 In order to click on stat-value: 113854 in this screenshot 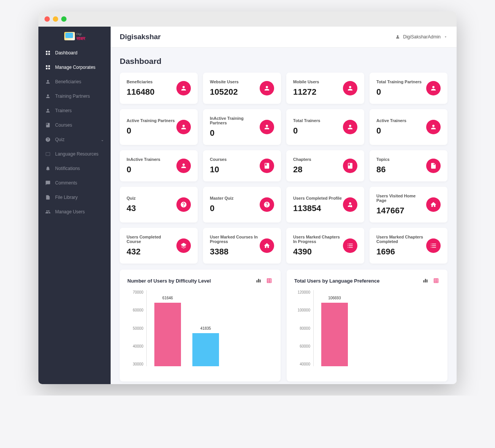, I will do `click(318, 208)`.